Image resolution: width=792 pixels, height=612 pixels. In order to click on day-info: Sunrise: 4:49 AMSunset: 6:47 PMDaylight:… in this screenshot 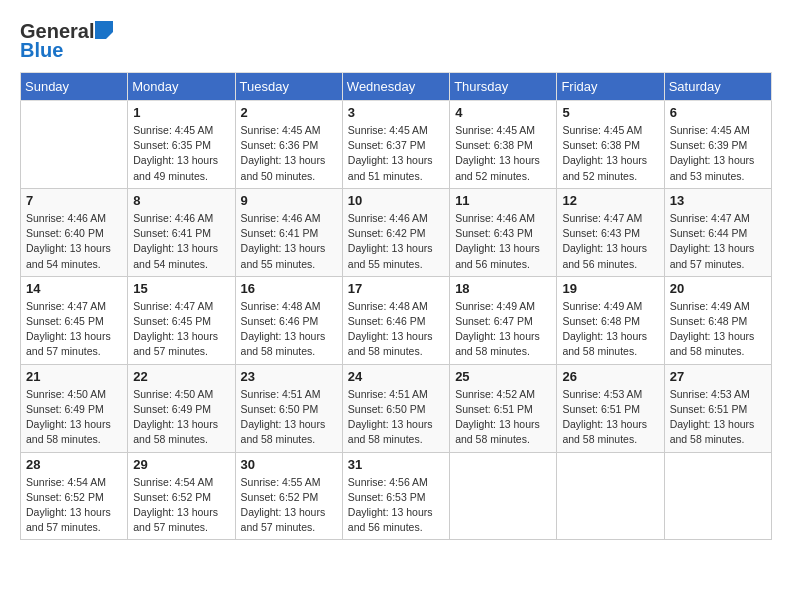, I will do `click(503, 330)`.